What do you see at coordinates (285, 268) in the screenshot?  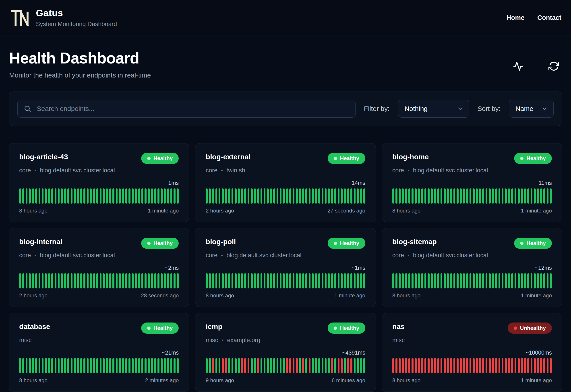 I see `endpoint-card: blog-poll Healthy core • blog.default.sv…` at bounding box center [285, 268].